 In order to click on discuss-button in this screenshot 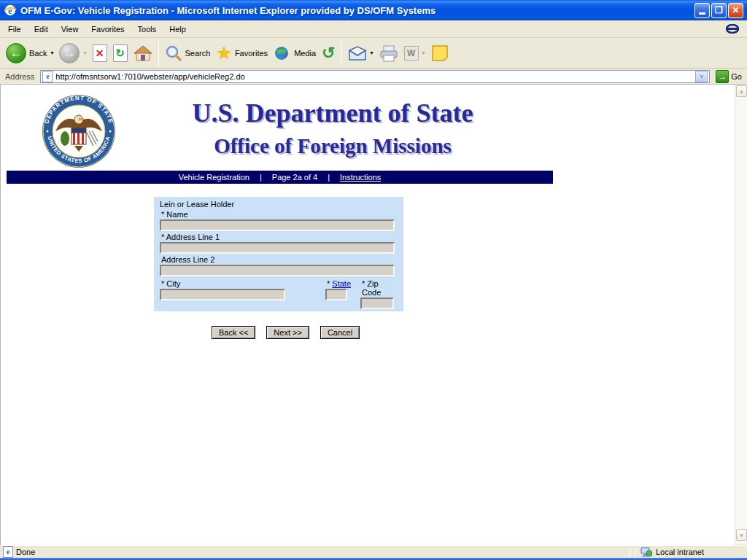, I will do `click(440, 53)`.